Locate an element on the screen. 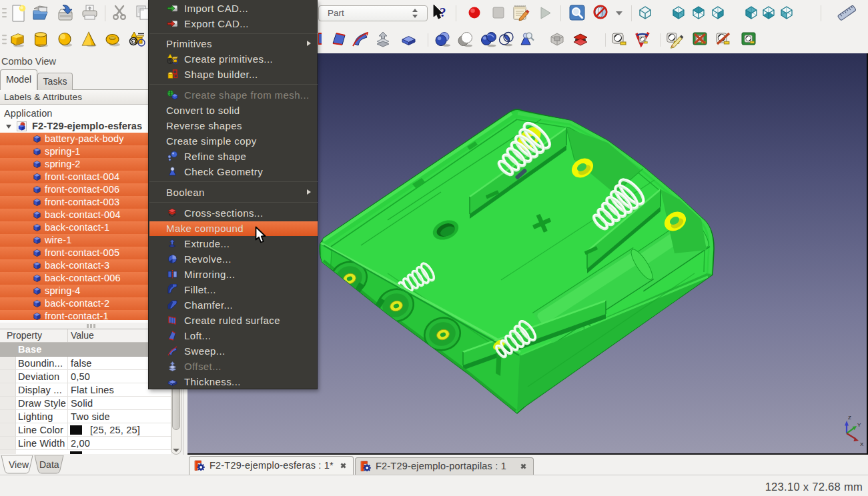 The height and width of the screenshot is (496, 868). svg-text: Z is located at coordinates (850, 417).